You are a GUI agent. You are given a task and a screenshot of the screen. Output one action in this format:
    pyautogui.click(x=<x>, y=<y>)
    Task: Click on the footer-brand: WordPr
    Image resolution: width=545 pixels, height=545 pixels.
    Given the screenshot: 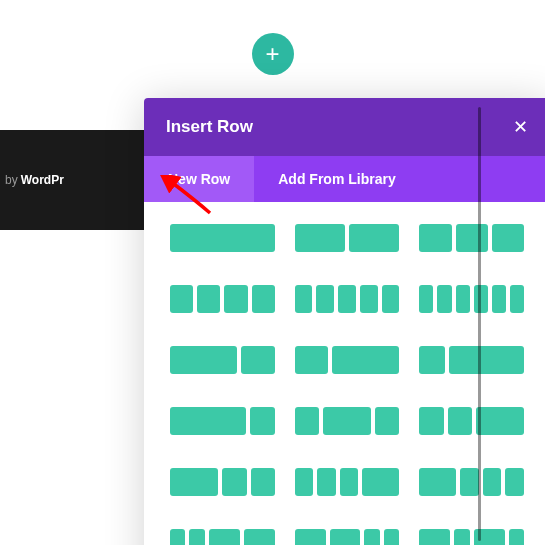 What is the action you would take?
    pyautogui.click(x=42, y=180)
    